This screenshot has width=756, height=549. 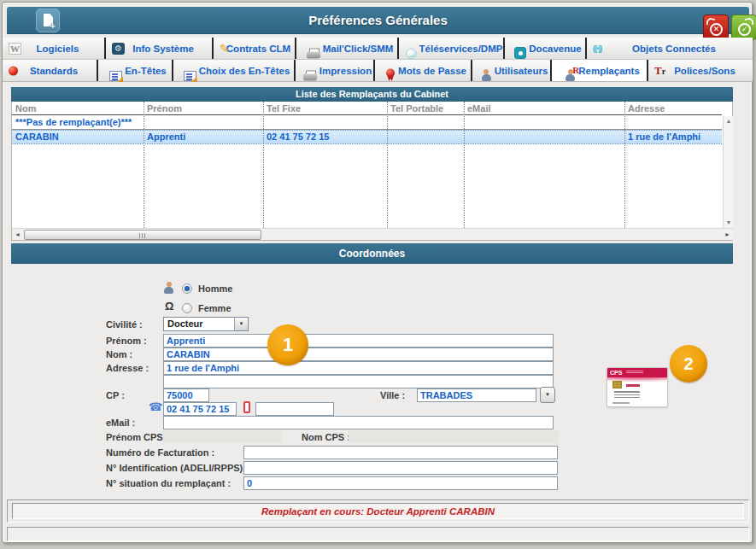 I want to click on femme-label: Femme, so click(x=215, y=309).